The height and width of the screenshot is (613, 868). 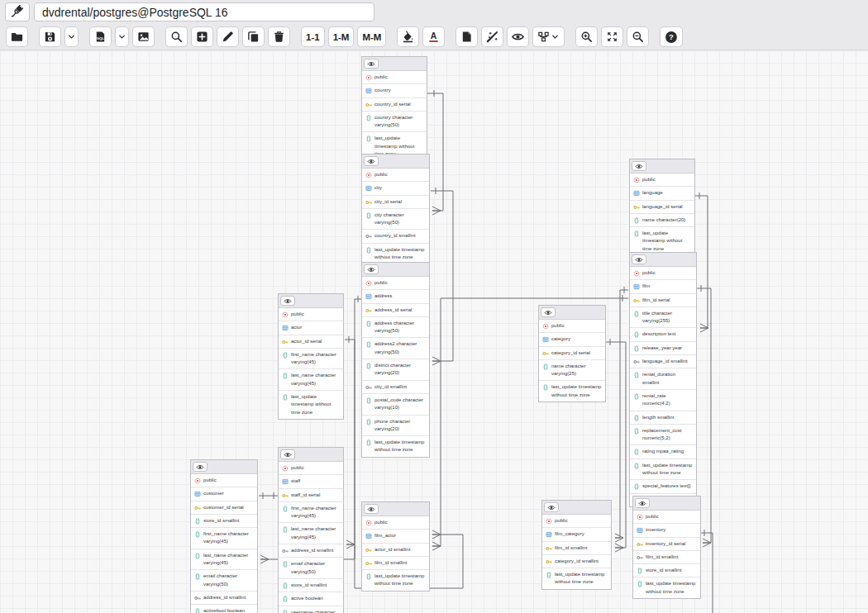 I want to click on table-node-film_actor: publicfilm_actoractor_id smallintfilm_id…, so click(x=395, y=547).